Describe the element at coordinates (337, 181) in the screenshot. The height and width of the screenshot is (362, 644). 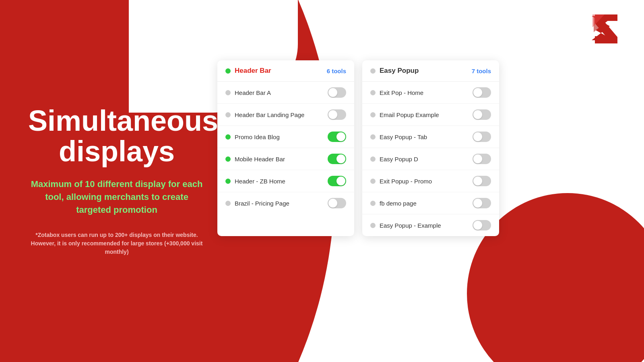
I see `panel-left-row-5-toggle` at that location.